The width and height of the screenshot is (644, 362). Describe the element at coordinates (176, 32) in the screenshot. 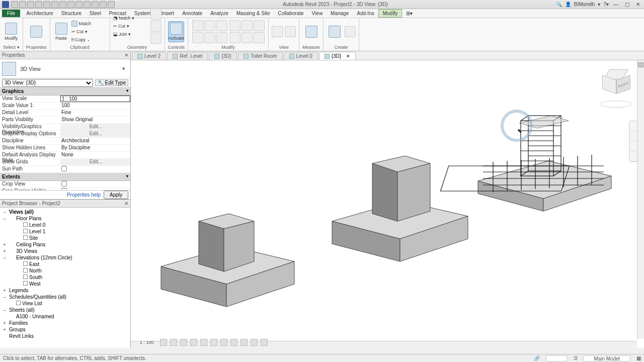

I see `activate-button: Activate` at that location.